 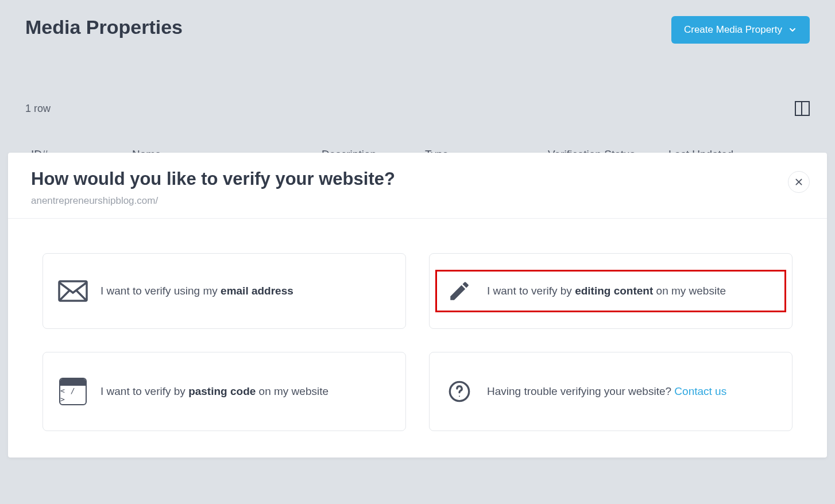 What do you see at coordinates (418, 179) in the screenshot?
I see `modal-title: How would you like to verify your websit…` at bounding box center [418, 179].